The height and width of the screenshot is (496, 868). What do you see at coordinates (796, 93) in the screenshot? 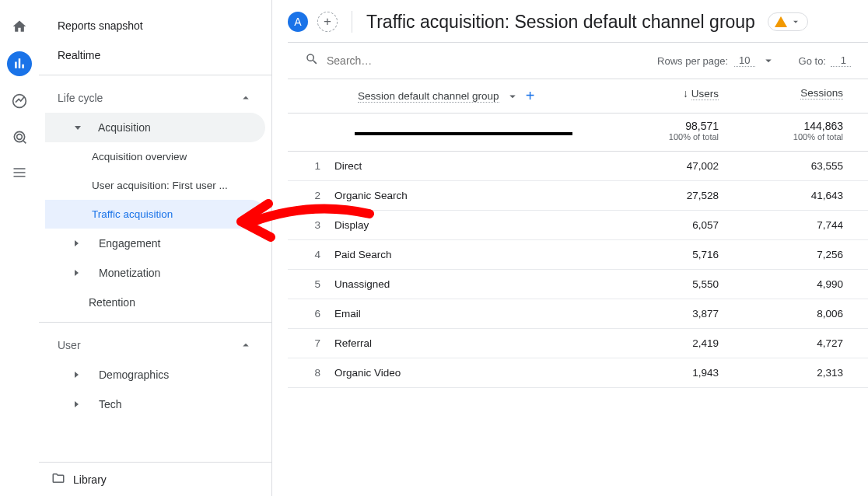
I see `column-header-sessions: Sessions` at bounding box center [796, 93].